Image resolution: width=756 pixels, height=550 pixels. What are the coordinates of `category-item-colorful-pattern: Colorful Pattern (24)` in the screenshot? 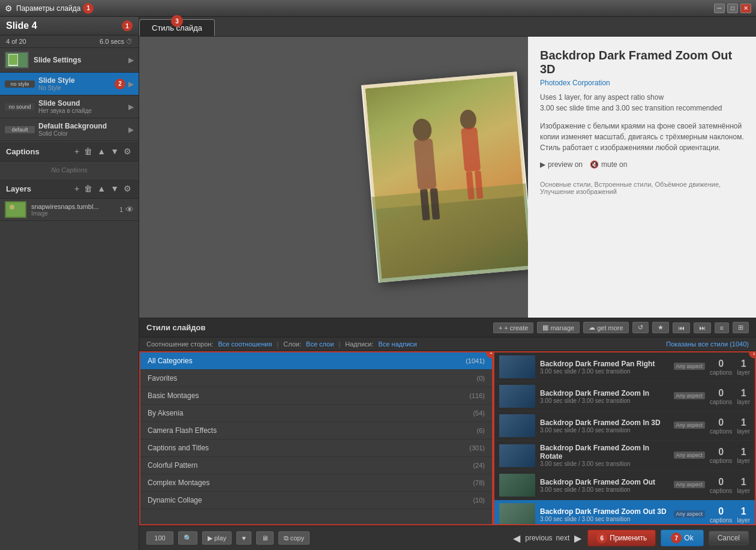 It's located at (316, 466).